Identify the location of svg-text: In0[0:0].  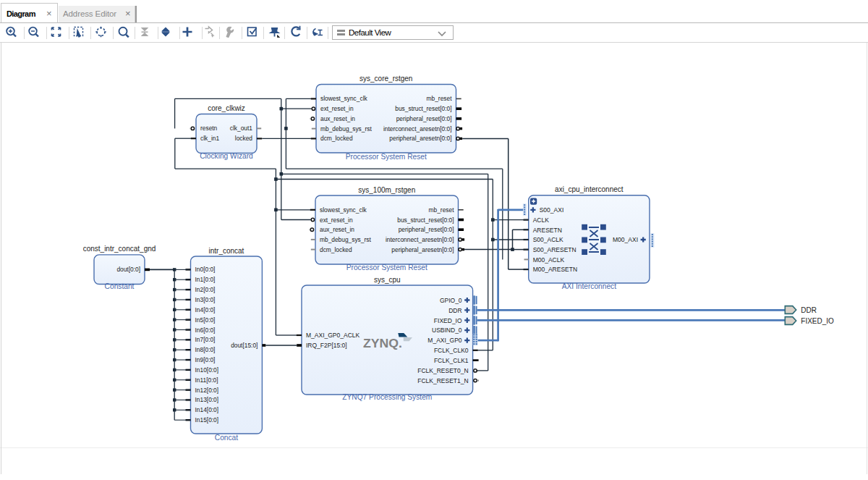
(205, 269).